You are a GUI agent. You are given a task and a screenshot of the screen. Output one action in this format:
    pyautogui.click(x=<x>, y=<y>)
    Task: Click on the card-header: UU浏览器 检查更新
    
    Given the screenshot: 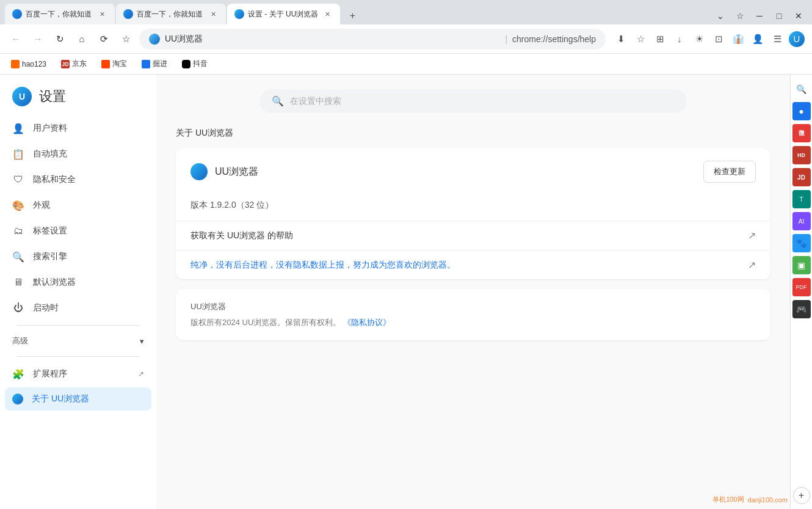 What is the action you would take?
    pyautogui.click(x=473, y=172)
    